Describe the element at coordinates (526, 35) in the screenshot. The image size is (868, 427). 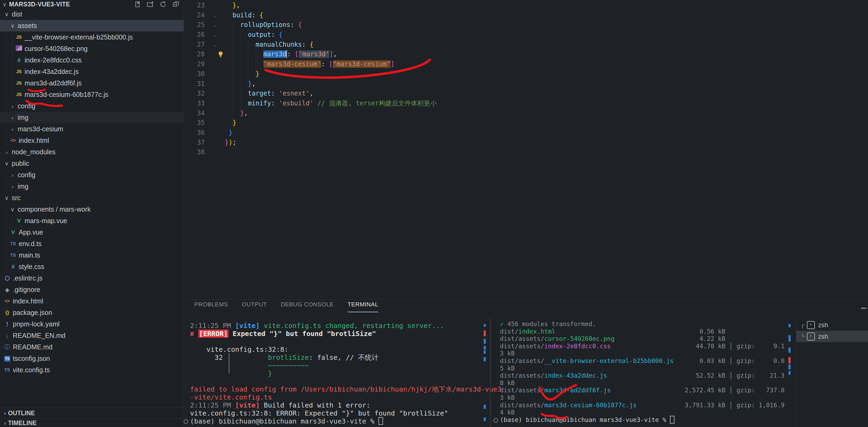
I see `code-line-26: 26⌄ output: {` at that location.